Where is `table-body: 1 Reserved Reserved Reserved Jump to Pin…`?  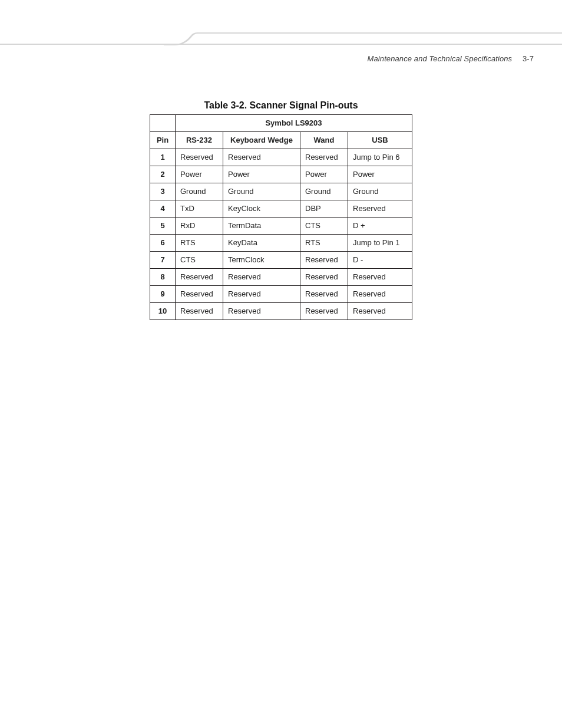 table-body: 1 Reserved Reserved Reserved Jump to Pin… is located at coordinates (282, 235).